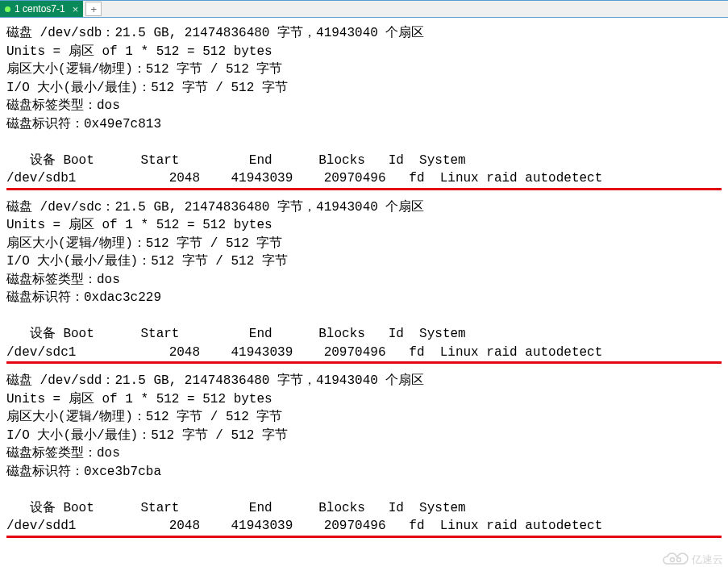 Image resolution: width=728 pixels, height=567 pixels. Describe the element at coordinates (94, 10) in the screenshot. I see `plus-icon: +` at that location.